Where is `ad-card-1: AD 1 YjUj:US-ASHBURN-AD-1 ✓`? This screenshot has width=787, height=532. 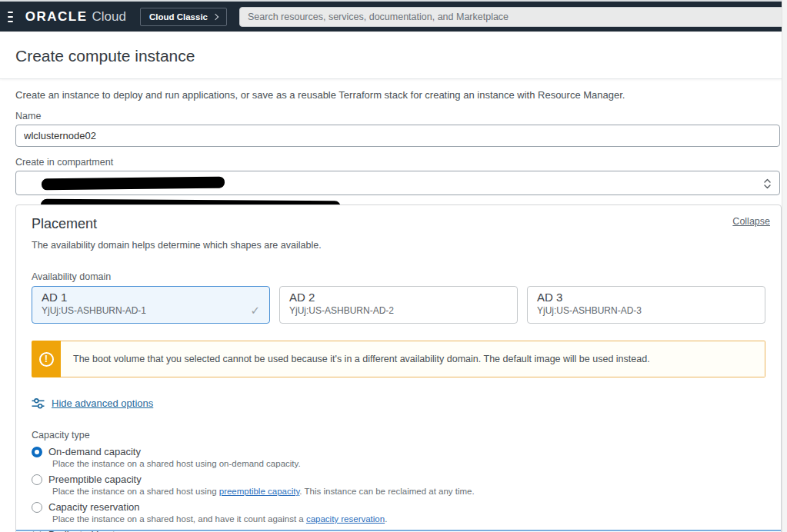 ad-card-1: AD 1 YjUj:US-ASHBURN-AD-1 ✓ is located at coordinates (151, 304).